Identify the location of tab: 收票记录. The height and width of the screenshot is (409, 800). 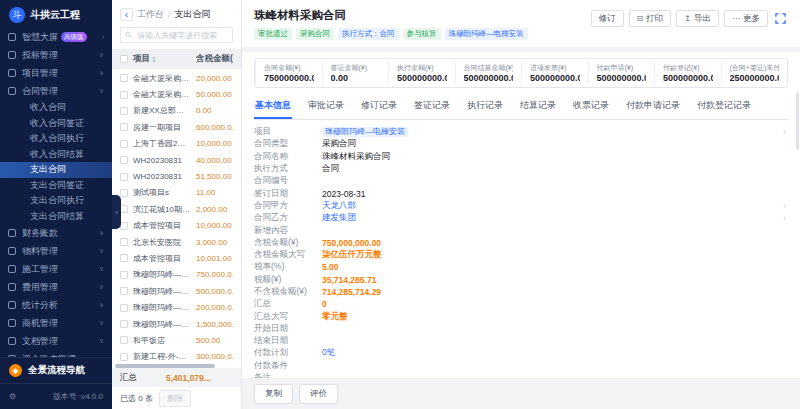
(591, 107).